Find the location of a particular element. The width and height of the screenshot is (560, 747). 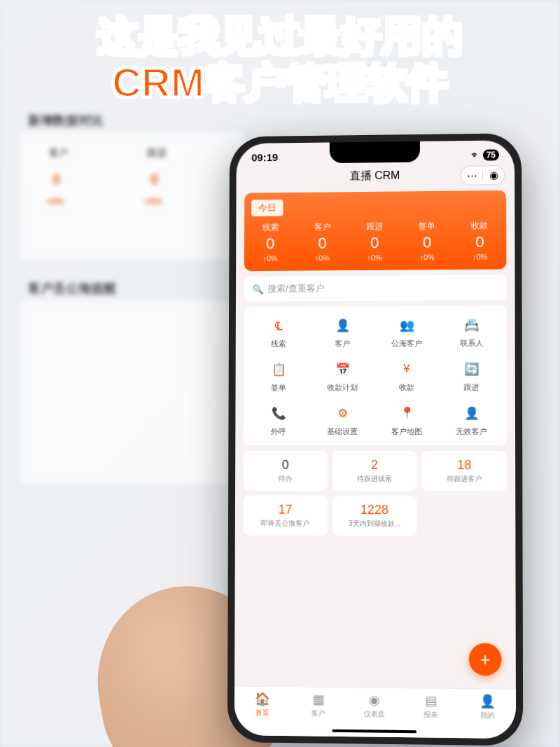

phone-notch is located at coordinates (375, 153).